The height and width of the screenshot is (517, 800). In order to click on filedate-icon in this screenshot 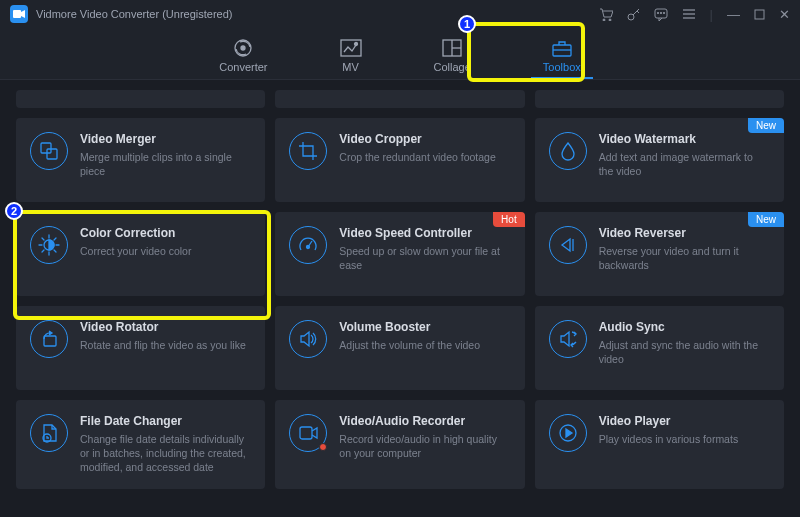, I will do `click(49, 433)`.